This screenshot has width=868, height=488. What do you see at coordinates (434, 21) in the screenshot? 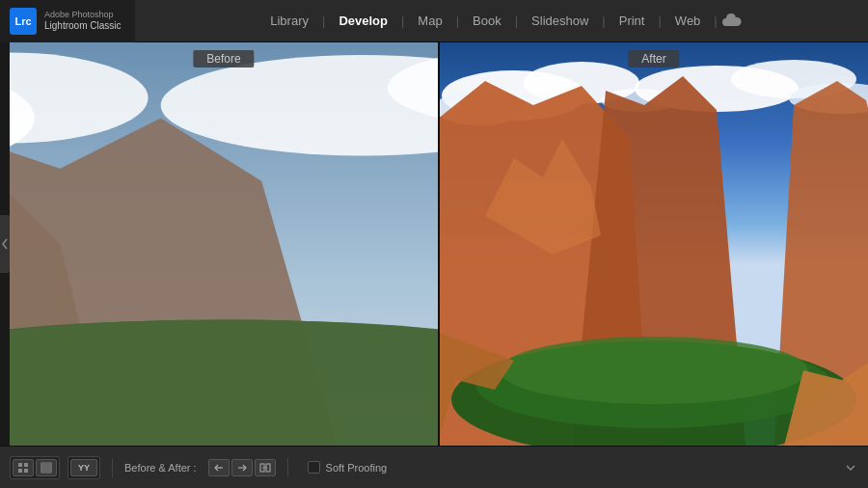
I see `top-navigation-bar: Lrc Adobe Photoshop Lightroom Classic Li…` at bounding box center [434, 21].